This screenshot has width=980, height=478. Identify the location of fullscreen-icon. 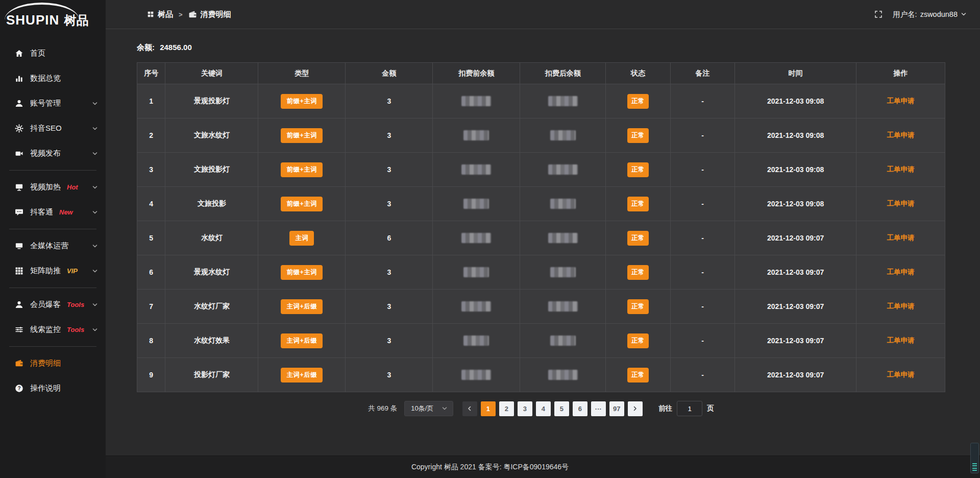
(878, 14).